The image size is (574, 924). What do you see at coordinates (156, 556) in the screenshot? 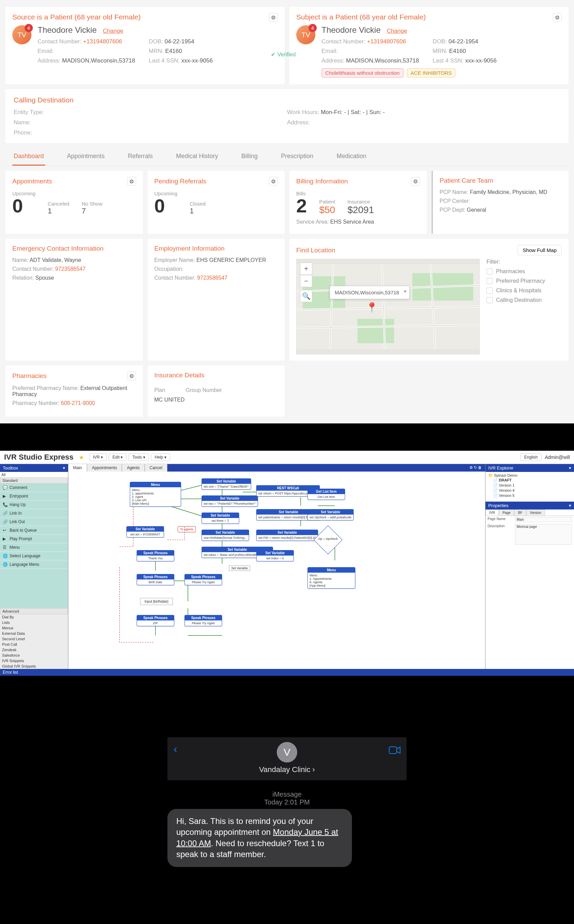
I see `speak-phrases-node: Speak PhrasesThank You` at bounding box center [156, 556].